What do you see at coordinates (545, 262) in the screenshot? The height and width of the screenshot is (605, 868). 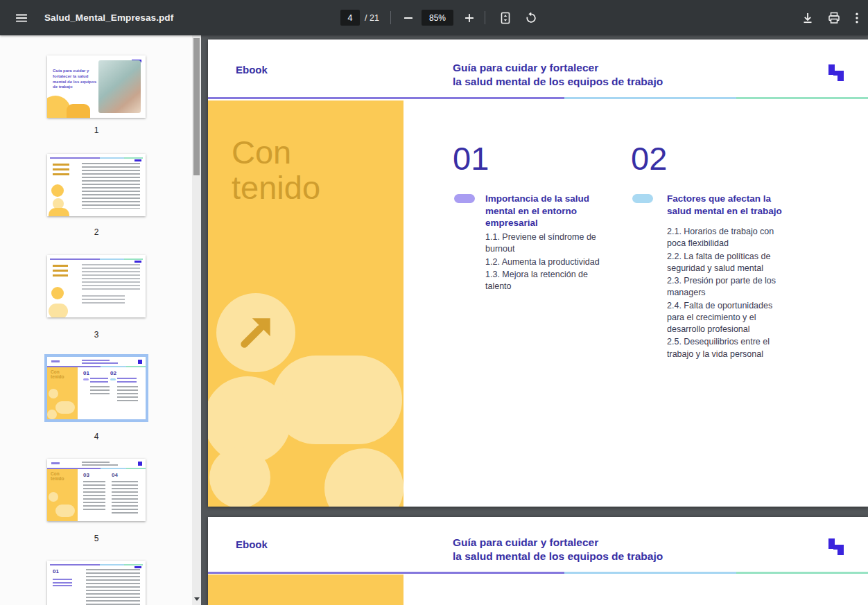 I see `toc-item: 1.2. Aumenta la productividad` at bounding box center [545, 262].